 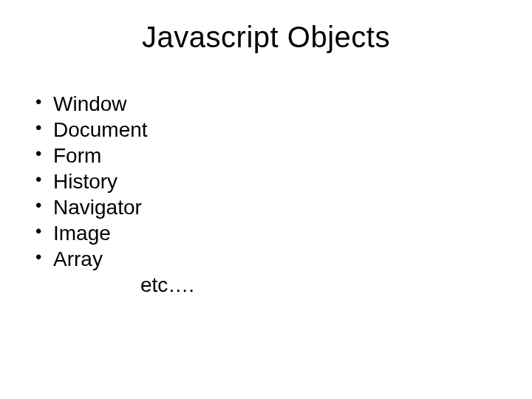 I want to click on slide-title: Javascript Objects, so click(x=266, y=27).